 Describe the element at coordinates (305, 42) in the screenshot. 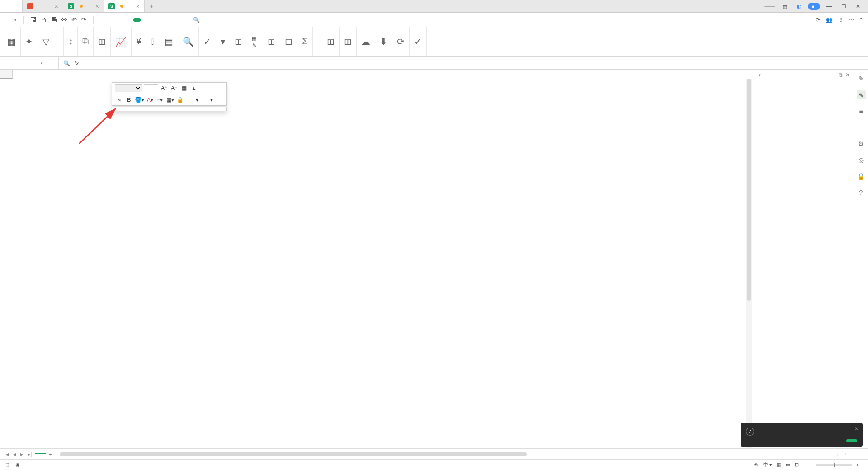

I see `ribbon-subtotal: Σ` at that location.